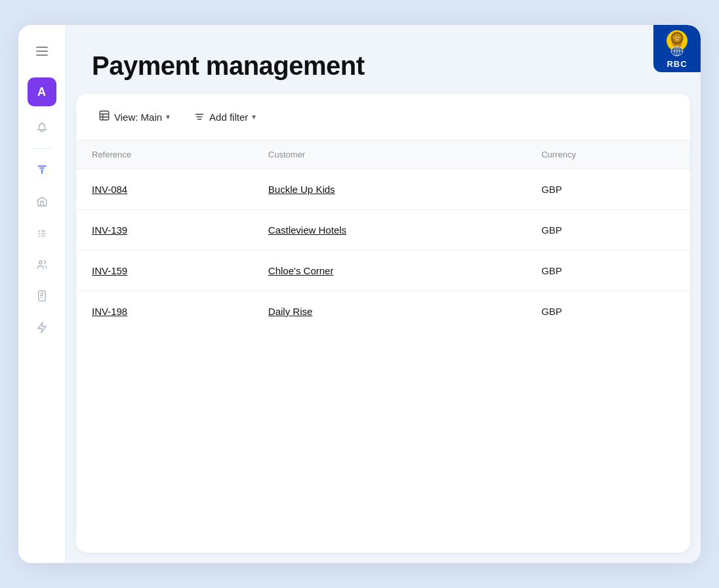 The height and width of the screenshot is (588, 719). What do you see at coordinates (302, 189) in the screenshot?
I see `customer-link: Buckle Up Kids` at bounding box center [302, 189].